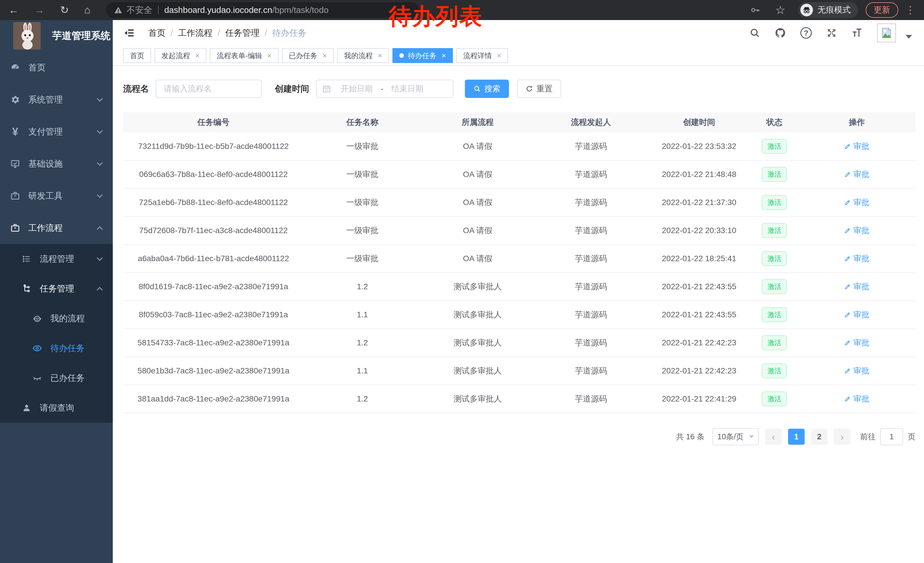 This screenshot has width=924, height=563. Describe the element at coordinates (882, 10) in the screenshot. I see `update-button: 更新` at that location.